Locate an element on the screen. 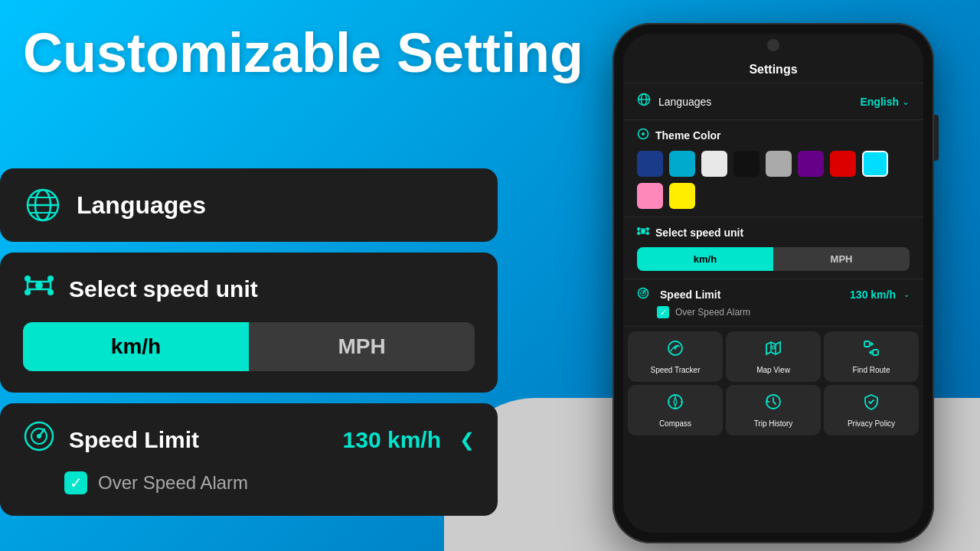 Image resolution: width=980 pixels, height=551 pixels. phone-grid-speed-tracker-label: Speed Tracker is located at coordinates (675, 370).